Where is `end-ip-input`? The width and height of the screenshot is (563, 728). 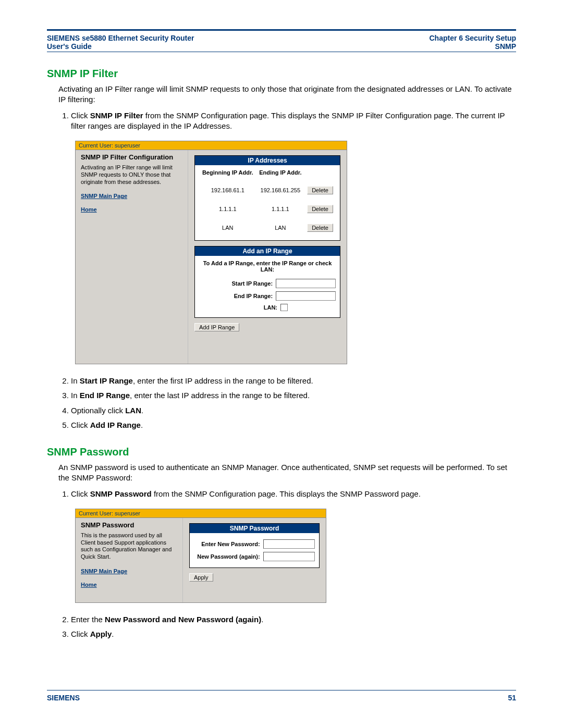 end-ip-input is located at coordinates (305, 296).